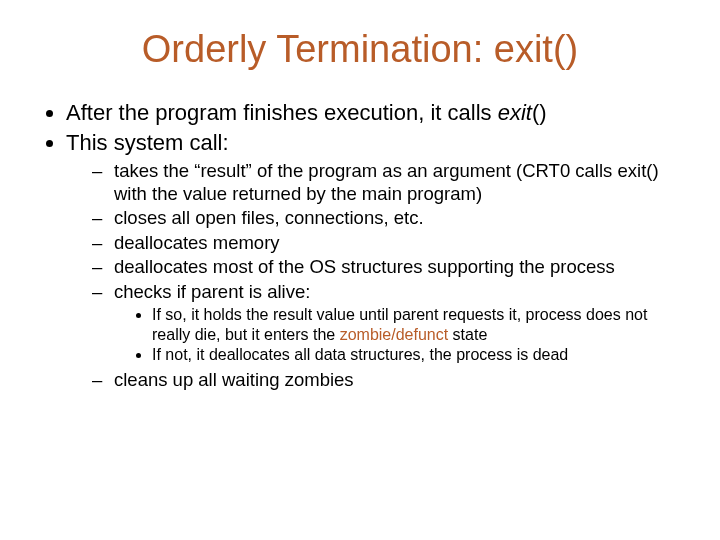 Image resolution: width=720 pixels, height=540 pixels. I want to click on subsub-bullet-item: If not, it deallocates all data structur…, so click(418, 355).